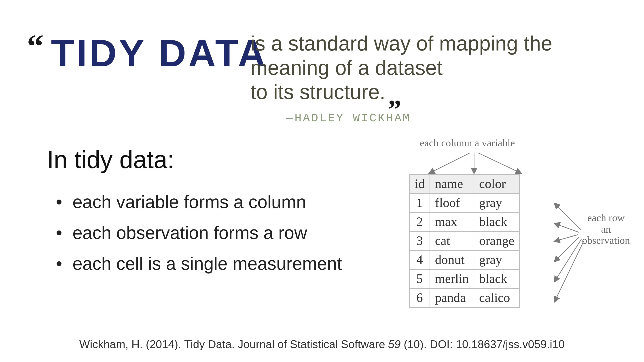 The image size is (644, 362). I want to click on definition-line-3: to its structure. “, so click(430, 92).